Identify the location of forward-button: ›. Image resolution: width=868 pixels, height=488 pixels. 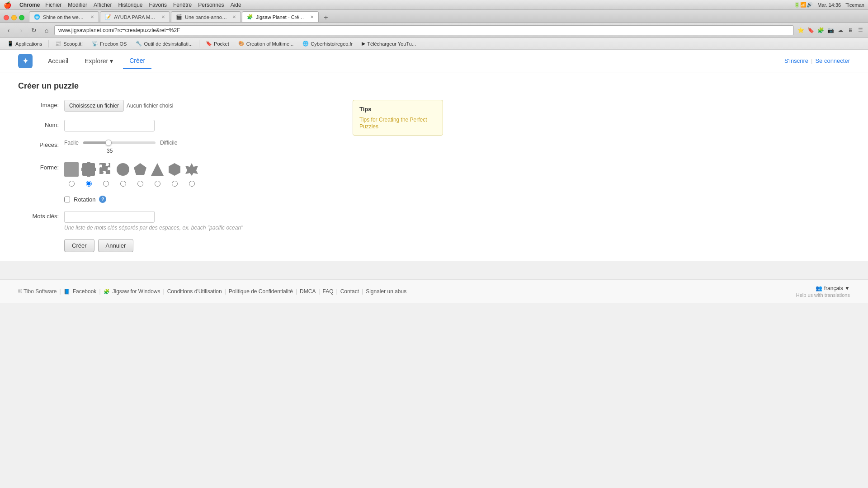
(21, 30).